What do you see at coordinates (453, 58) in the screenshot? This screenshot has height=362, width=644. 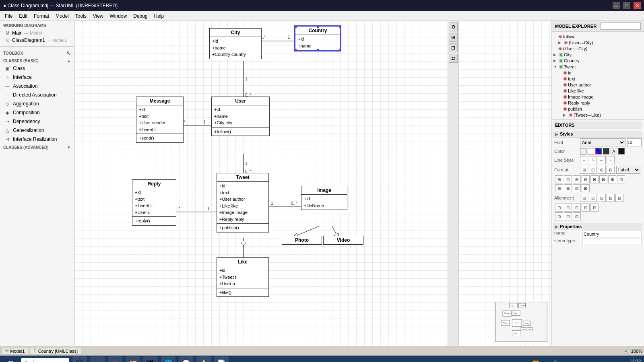 I see `share-icon-btn: ⇄` at bounding box center [453, 58].